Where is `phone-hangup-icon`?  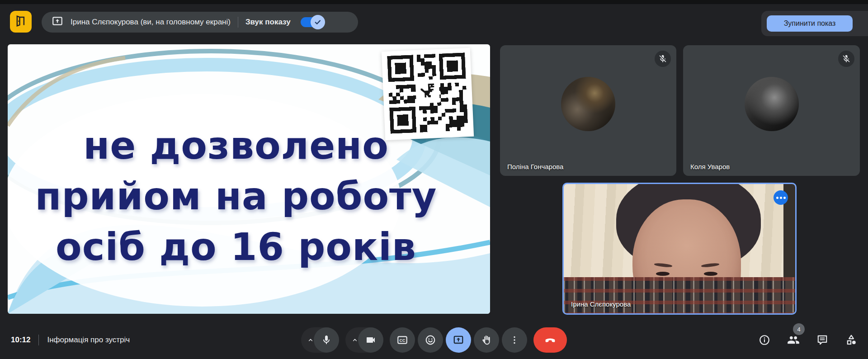 phone-hangup-icon is located at coordinates (550, 340).